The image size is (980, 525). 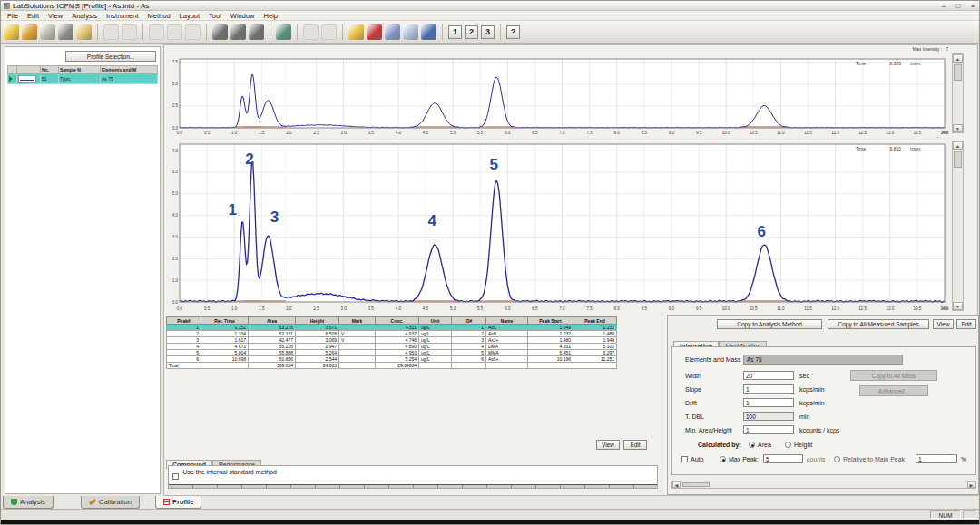 What do you see at coordinates (397, 321) in the screenshot?
I see `peak-col-conc-: Conc.` at bounding box center [397, 321].